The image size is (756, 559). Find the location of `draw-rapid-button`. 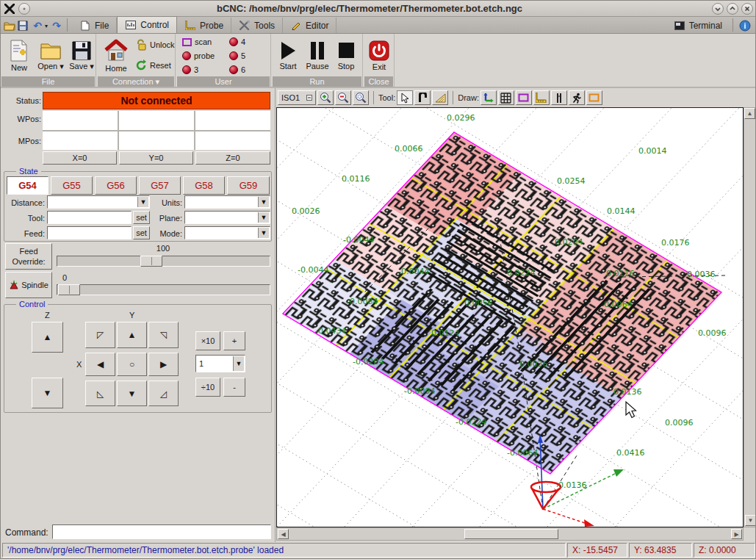

draw-rapid-button is located at coordinates (577, 98).